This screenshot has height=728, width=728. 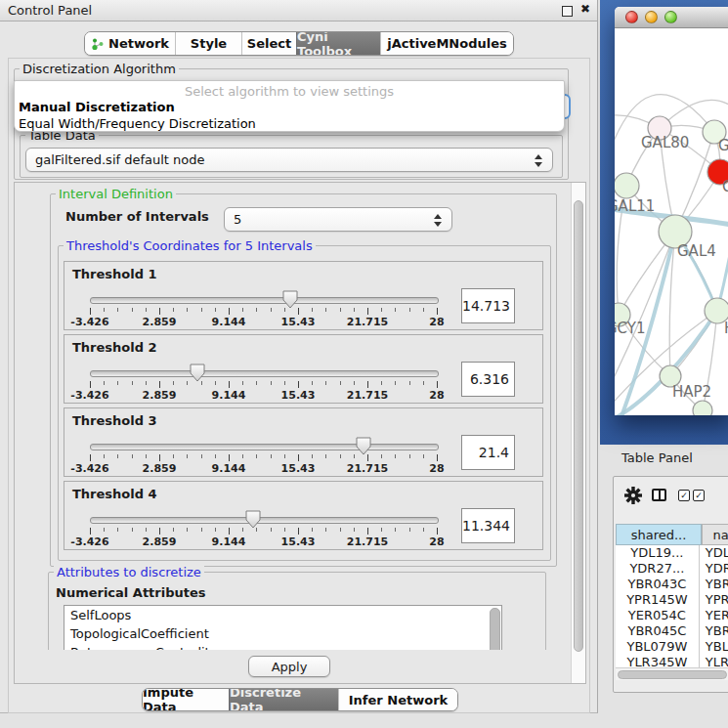 What do you see at coordinates (489, 379) in the screenshot?
I see `threshold-value-field: 6.316` at bounding box center [489, 379].